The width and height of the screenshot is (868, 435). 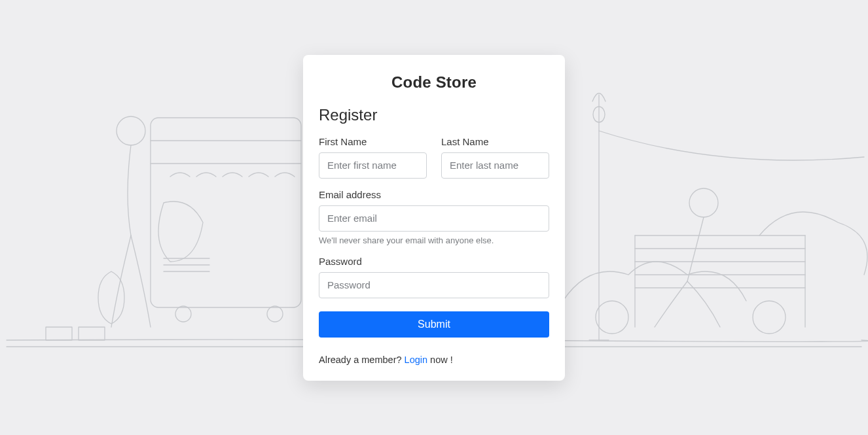 What do you see at coordinates (373, 141) in the screenshot?
I see `first-name-label: First Name` at bounding box center [373, 141].